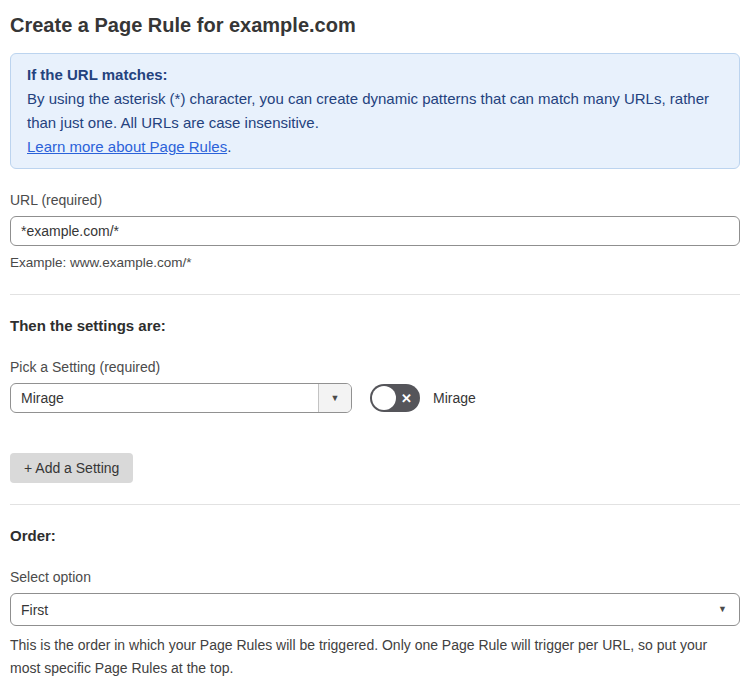 This screenshot has width=750, height=684. What do you see at coordinates (127, 146) in the screenshot?
I see `learn-more-link: Learn more about Page Rules` at bounding box center [127, 146].